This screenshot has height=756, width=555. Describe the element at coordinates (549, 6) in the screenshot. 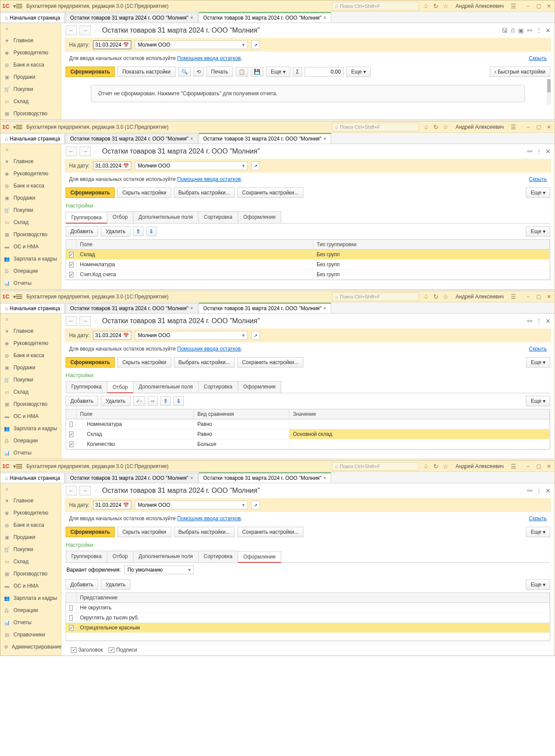

I see `close-icon: ✕` at that location.